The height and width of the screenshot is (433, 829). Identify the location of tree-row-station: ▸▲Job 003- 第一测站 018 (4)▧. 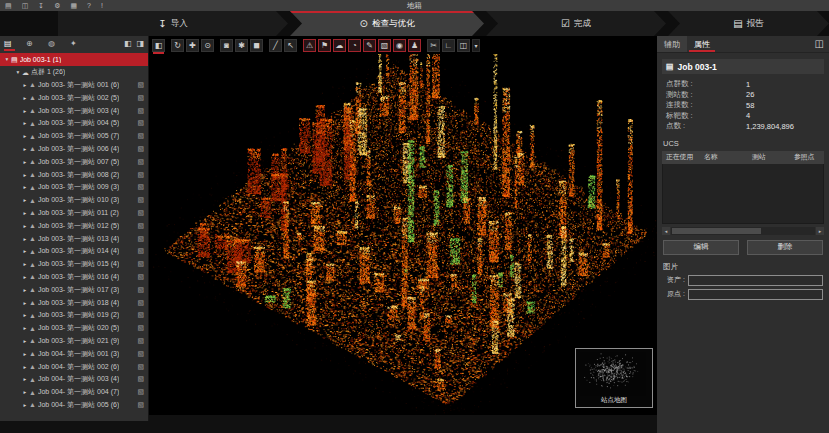
(74, 302).